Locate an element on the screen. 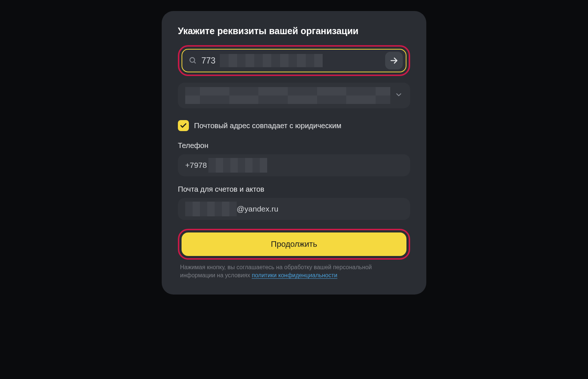  search-icon is located at coordinates (193, 61).